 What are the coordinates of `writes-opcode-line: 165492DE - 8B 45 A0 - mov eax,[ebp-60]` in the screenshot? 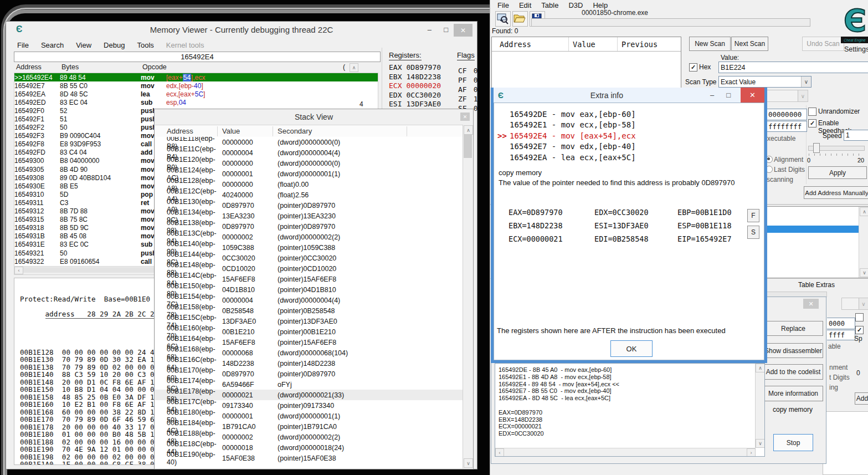 It's located at (626, 370).